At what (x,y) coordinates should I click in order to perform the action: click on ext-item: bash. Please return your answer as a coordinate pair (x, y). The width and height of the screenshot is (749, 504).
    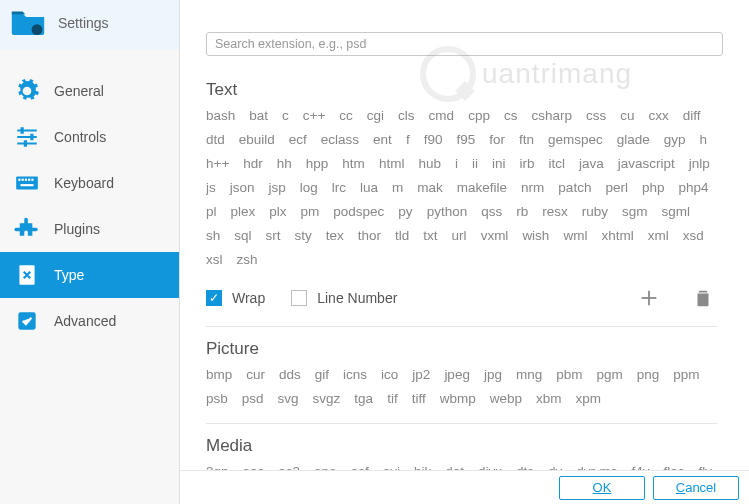
    Looking at the image, I should click on (220, 116).